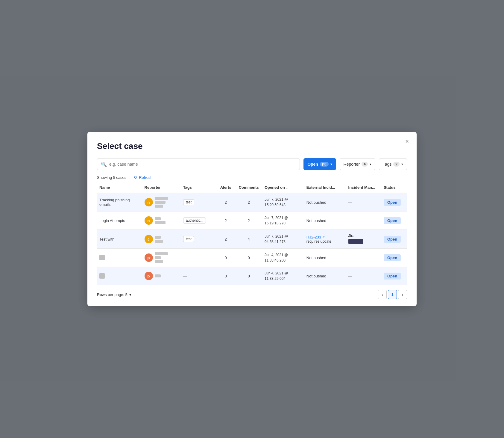 Image resolution: width=504 pixels, height=438 pixels. I want to click on status-filter-button: Open (5) ▾, so click(320, 164).